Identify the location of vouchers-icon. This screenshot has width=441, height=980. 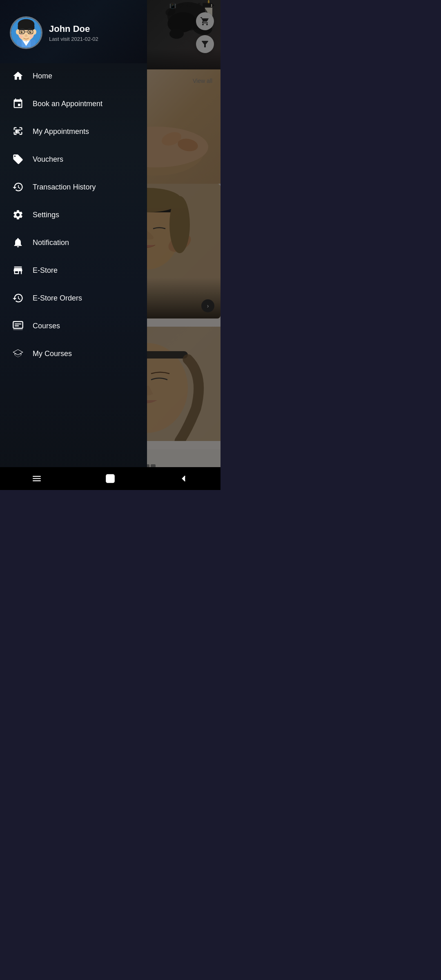
(18, 159).